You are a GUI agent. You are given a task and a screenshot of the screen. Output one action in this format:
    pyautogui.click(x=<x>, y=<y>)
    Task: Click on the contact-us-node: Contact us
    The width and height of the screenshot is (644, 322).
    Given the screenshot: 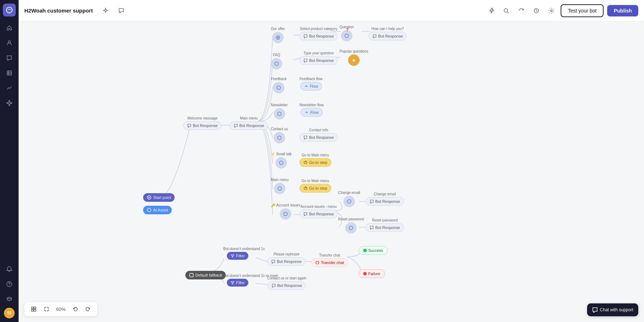 What is the action you would take?
    pyautogui.click(x=279, y=135)
    